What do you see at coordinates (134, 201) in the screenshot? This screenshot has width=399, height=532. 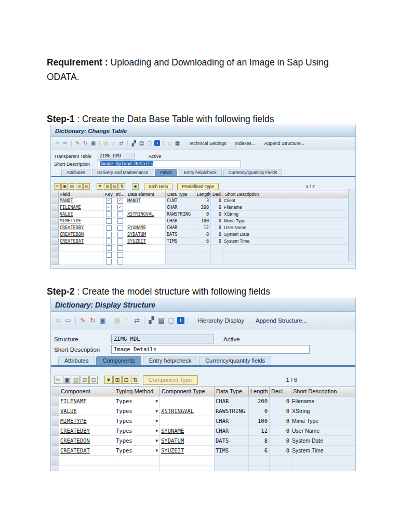 I see `mandt-link: MANDT` at bounding box center [134, 201].